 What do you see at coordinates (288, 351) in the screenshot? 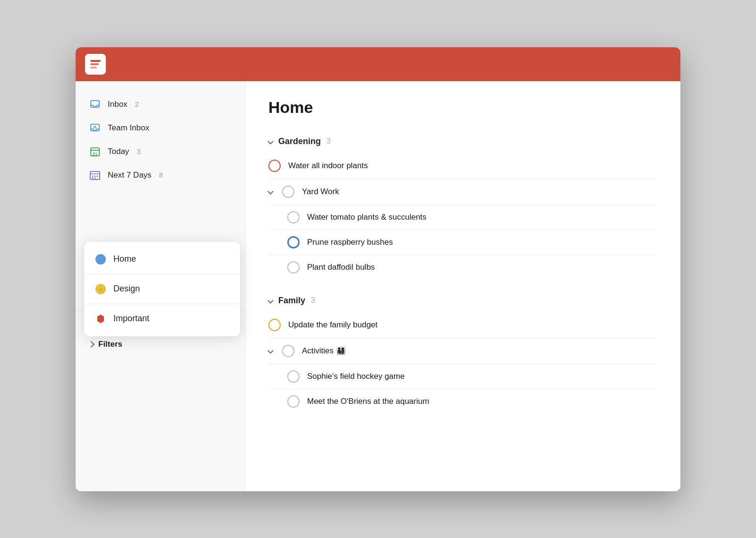
I see `task-checkbox-activities` at bounding box center [288, 351].